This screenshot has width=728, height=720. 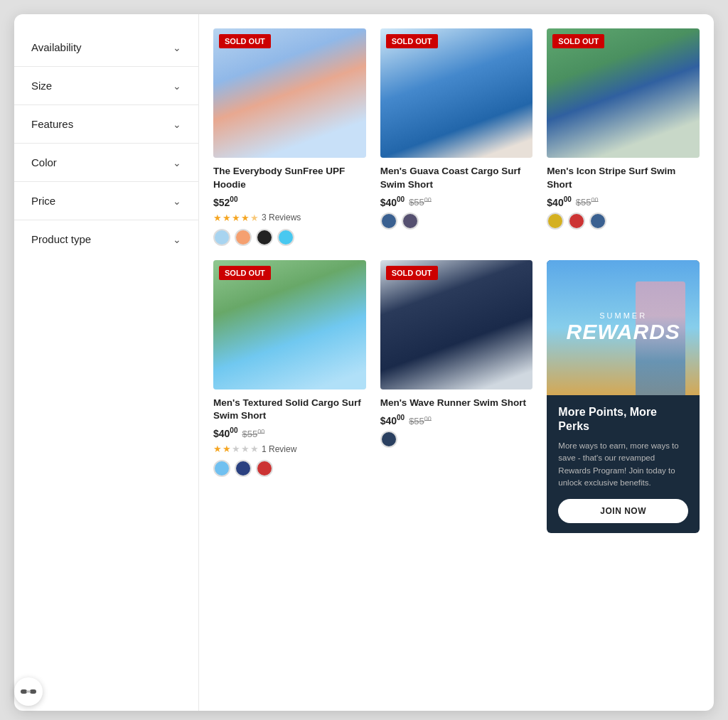 What do you see at coordinates (290, 217) in the screenshot?
I see `stars-row: ★★★★★3 Reviews` at bounding box center [290, 217].